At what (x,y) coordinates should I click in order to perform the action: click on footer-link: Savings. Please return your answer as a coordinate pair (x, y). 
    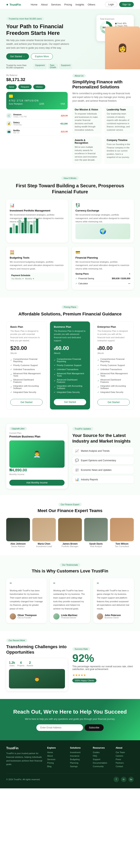
    Looking at the image, I should click on (79, 766).